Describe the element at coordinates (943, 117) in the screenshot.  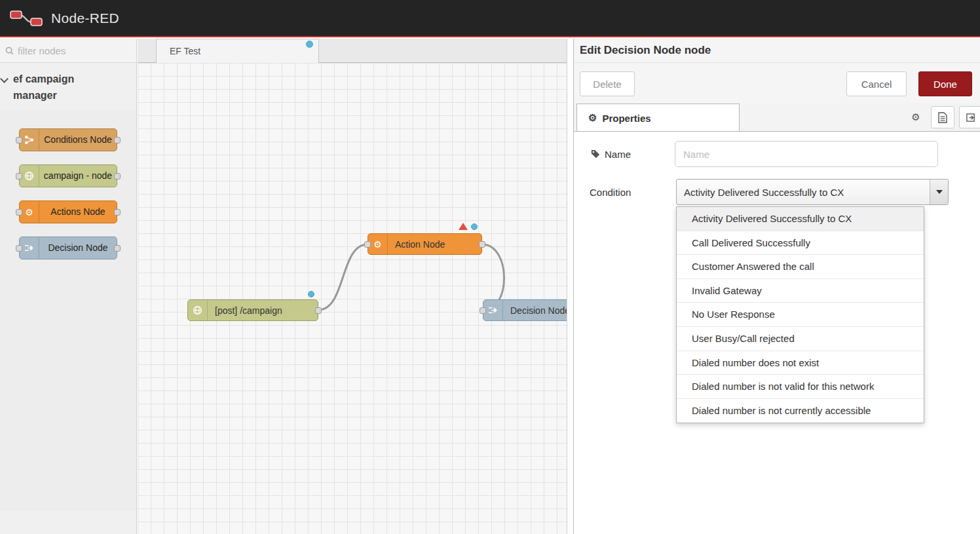
I see `description-button` at that location.